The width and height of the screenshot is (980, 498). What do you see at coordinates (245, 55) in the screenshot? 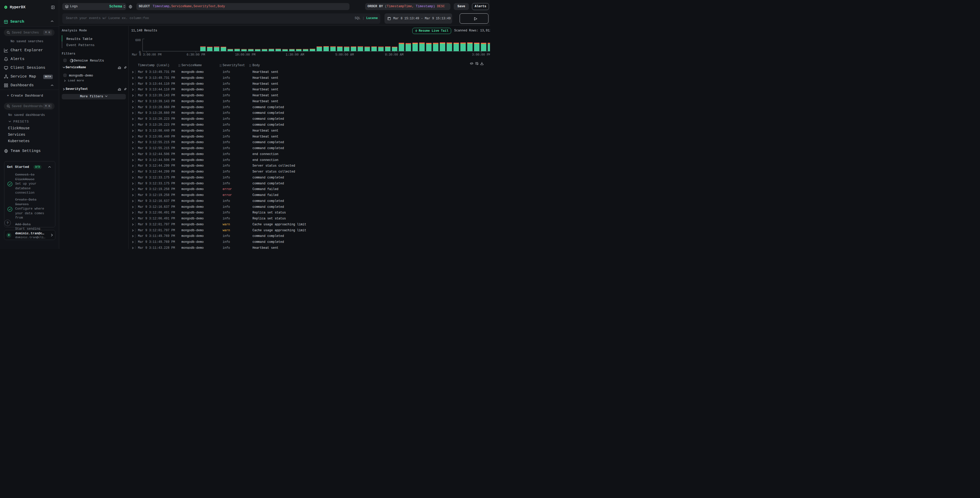
I see `svg-text: 10:00:00 PM` at bounding box center [245, 55].